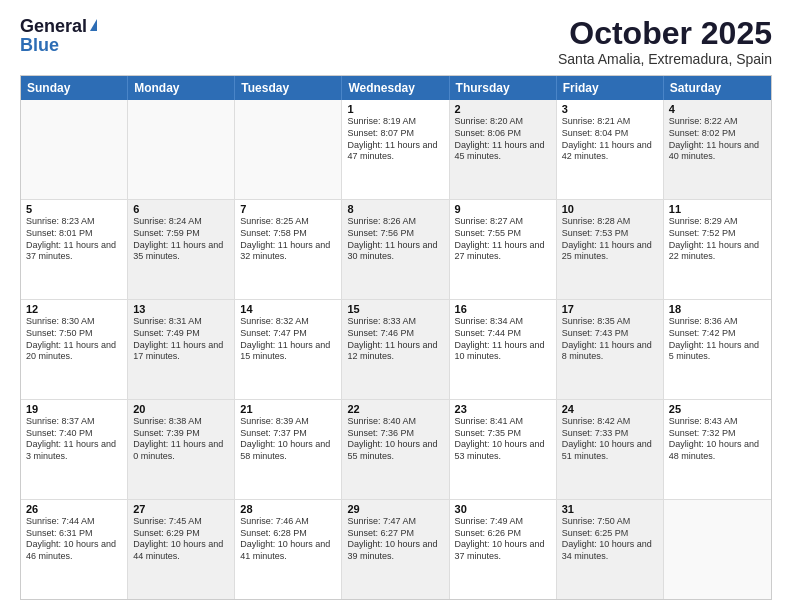 The width and height of the screenshot is (792, 612). I want to click on day-number: 6, so click(181, 209).